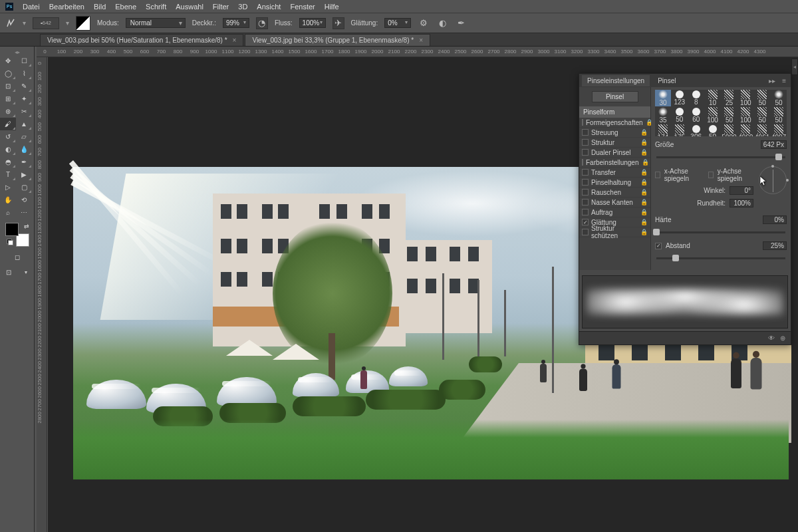 The height and width of the screenshot is (532, 798). What do you see at coordinates (658, 175) in the screenshot?
I see `flip-x-checkbox` at bounding box center [658, 175].